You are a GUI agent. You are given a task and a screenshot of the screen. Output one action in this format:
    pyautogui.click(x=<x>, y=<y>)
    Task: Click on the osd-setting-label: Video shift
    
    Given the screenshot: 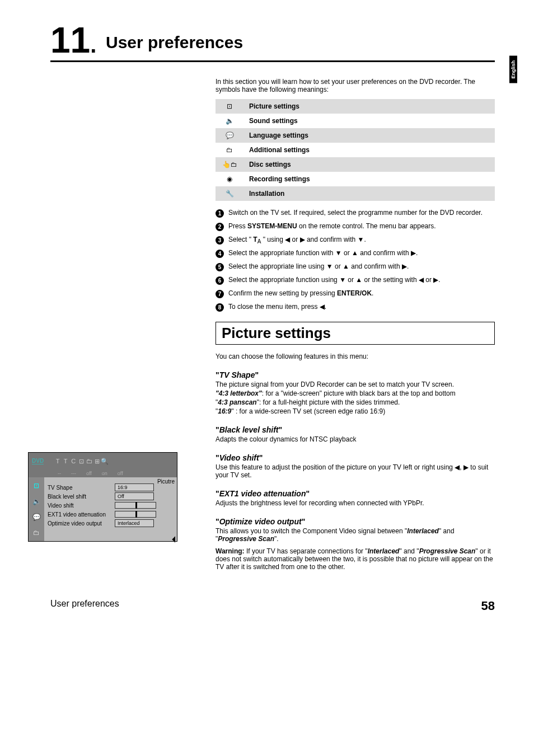 What is the action you would take?
    pyautogui.click(x=81, y=506)
    